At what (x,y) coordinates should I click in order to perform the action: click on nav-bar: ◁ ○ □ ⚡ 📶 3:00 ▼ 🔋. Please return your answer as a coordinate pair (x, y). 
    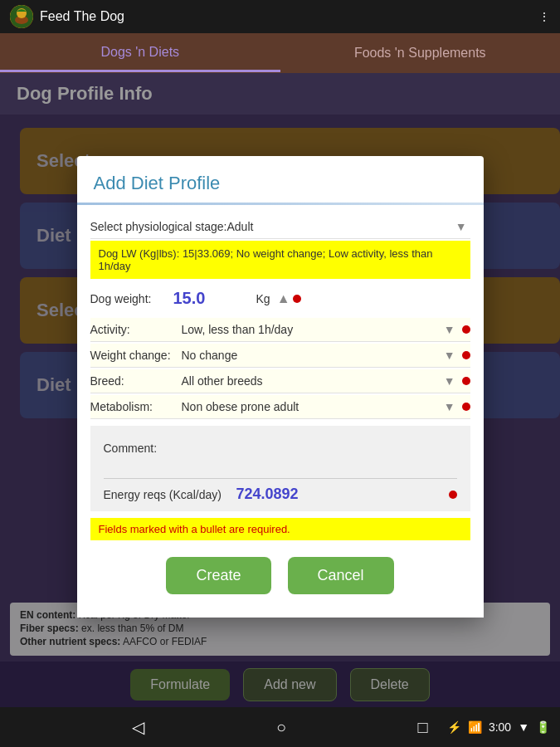
    Looking at the image, I should click on (280, 727).